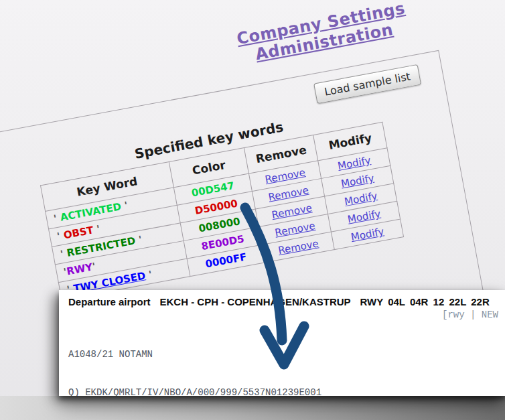  What do you see at coordinates (252, 408) in the screenshot?
I see `background-shading` at bounding box center [252, 408].